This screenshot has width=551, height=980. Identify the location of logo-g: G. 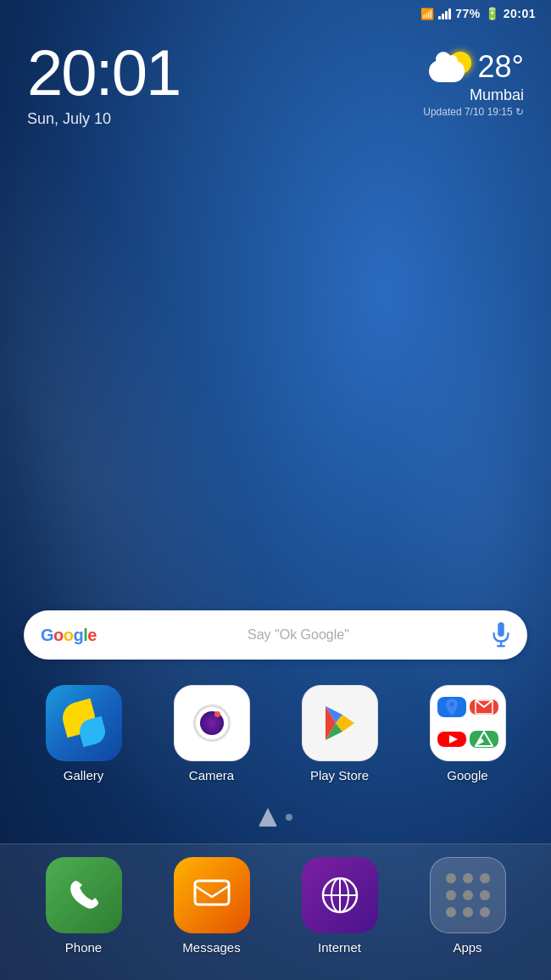
(47, 635).